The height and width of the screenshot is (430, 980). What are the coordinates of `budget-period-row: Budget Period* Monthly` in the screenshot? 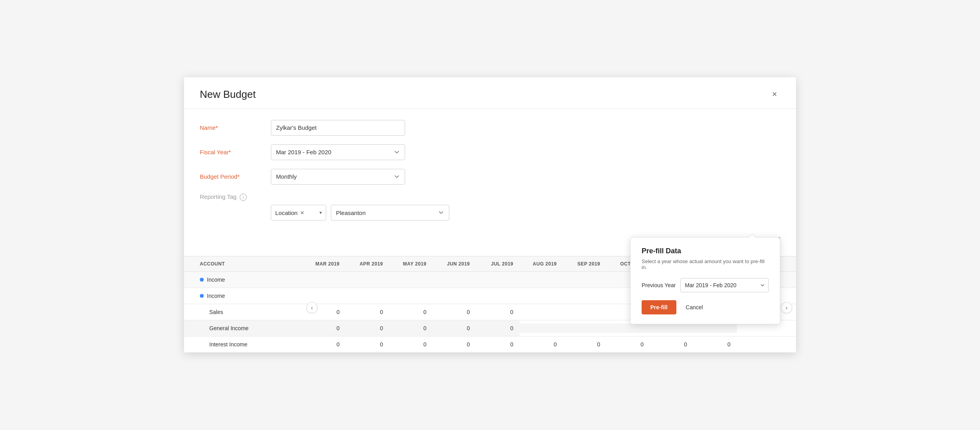 It's located at (490, 177).